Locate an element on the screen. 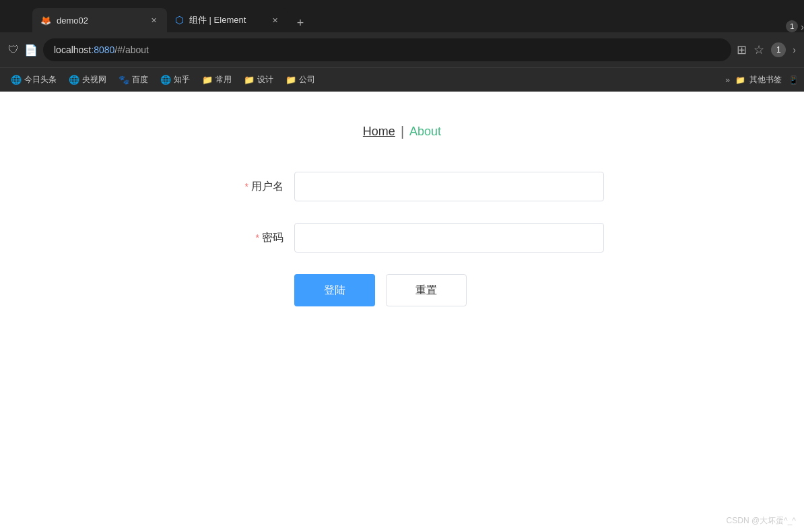 Image resolution: width=804 pixels, height=532 pixels. globe-icon-1: 🌐 is located at coordinates (16, 79).